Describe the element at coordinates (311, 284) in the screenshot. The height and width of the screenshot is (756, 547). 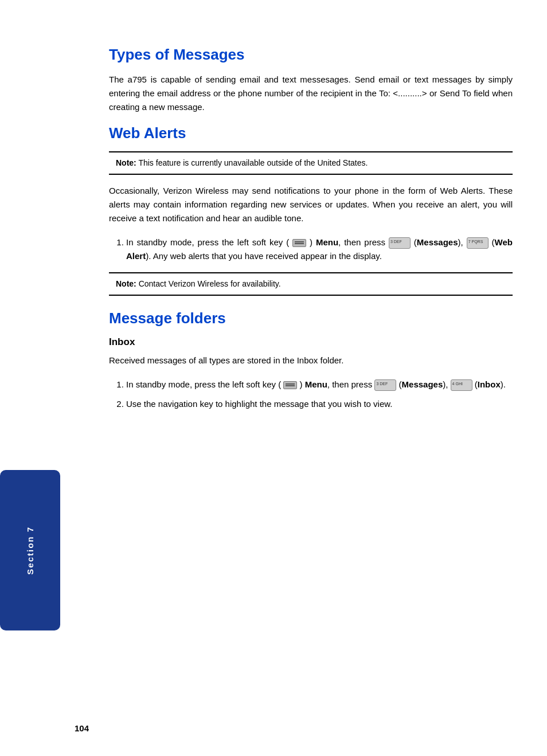
I see `note-box-web-alerts-bottom: Note: Contact Verizon Wireless for avail…` at that location.